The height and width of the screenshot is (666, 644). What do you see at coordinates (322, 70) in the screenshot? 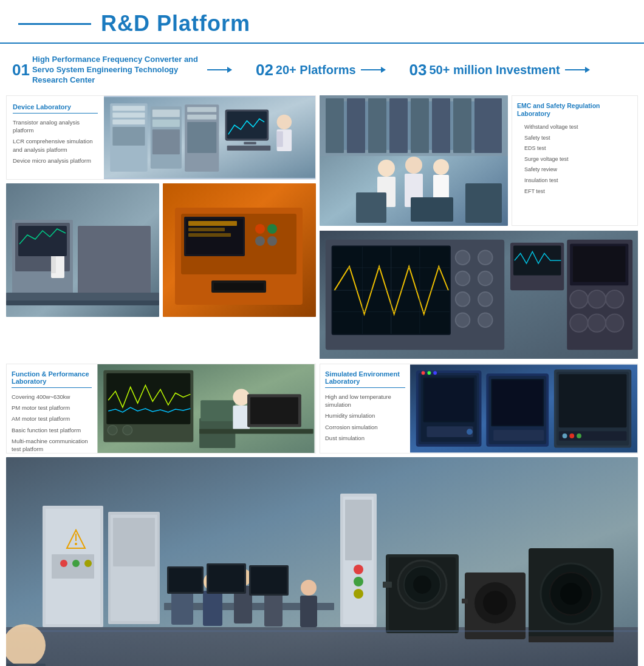
I see `section-labels-row: 01 High Performance Frequency Converter …` at bounding box center [322, 70].